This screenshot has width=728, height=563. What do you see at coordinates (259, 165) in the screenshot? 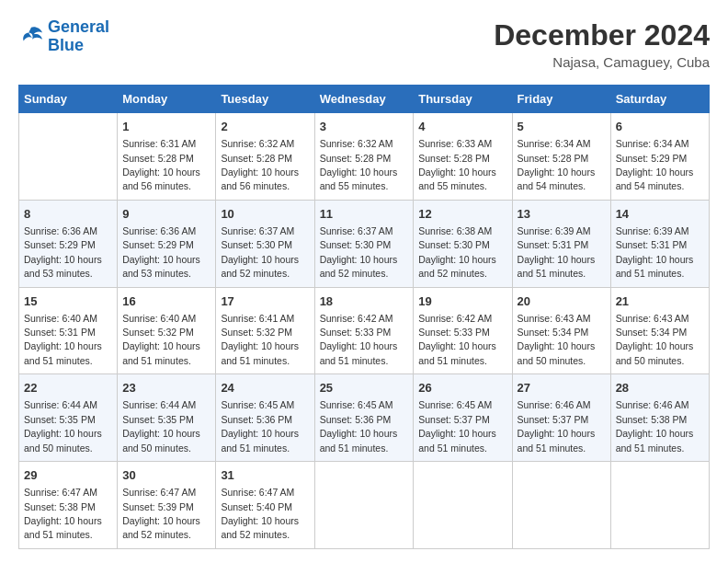
I see `day-info: Sunrise: 6:32 AMSunset: 5:28 PMDaylight:…` at bounding box center [259, 165].